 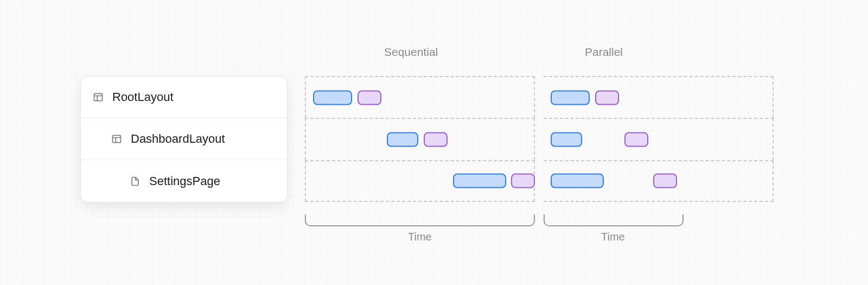 What do you see at coordinates (184, 139) in the screenshot?
I see `tree-item-dashboardlayout: DashboardLayout` at bounding box center [184, 139].